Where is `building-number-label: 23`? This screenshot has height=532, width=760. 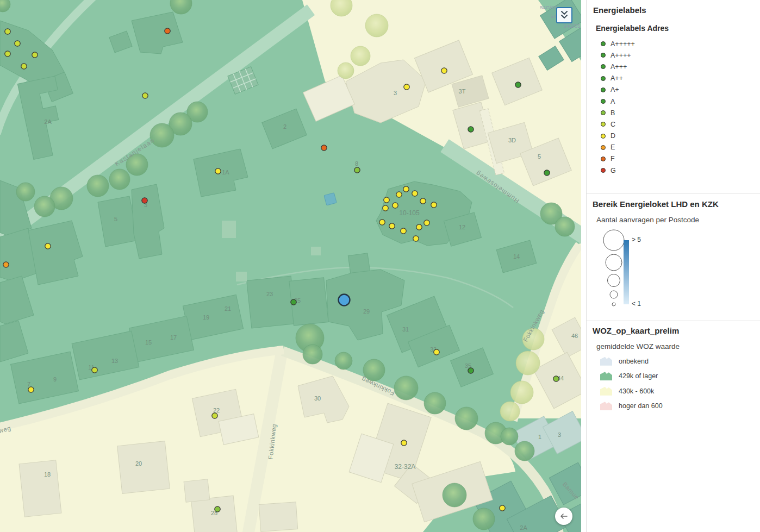
building-number-label: 23 is located at coordinates (270, 294).